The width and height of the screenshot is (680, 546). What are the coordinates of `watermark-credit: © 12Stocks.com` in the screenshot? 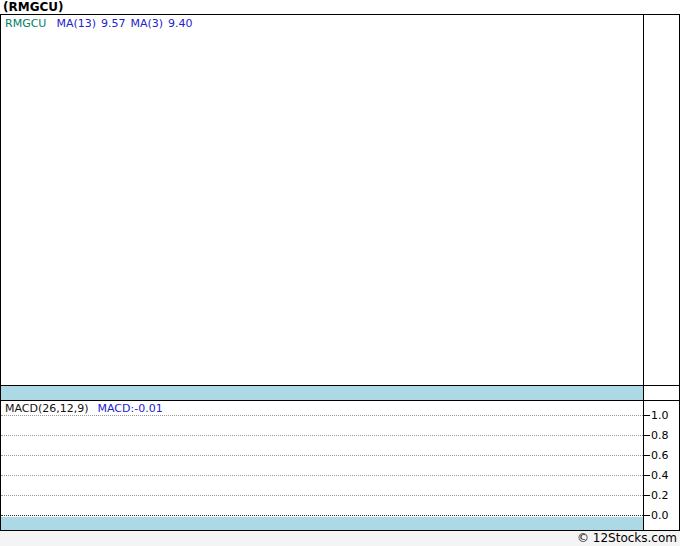 It's located at (628, 538).